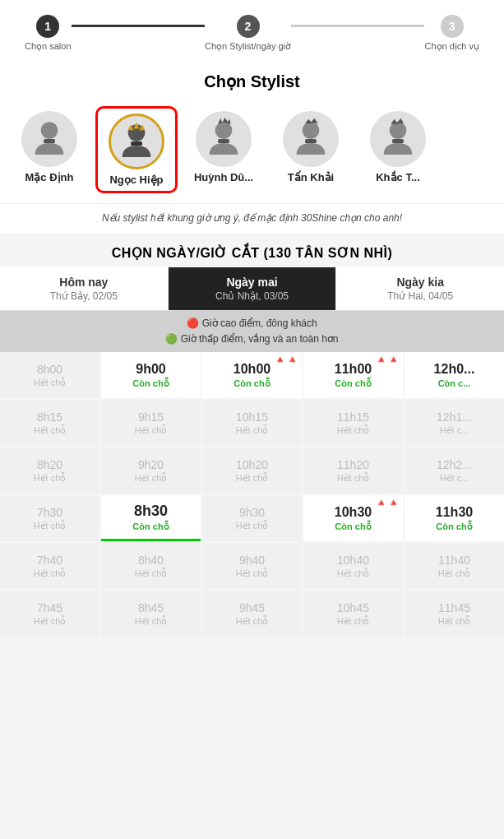 The height and width of the screenshot is (839, 504). I want to click on time-value: 11h00, so click(354, 369).